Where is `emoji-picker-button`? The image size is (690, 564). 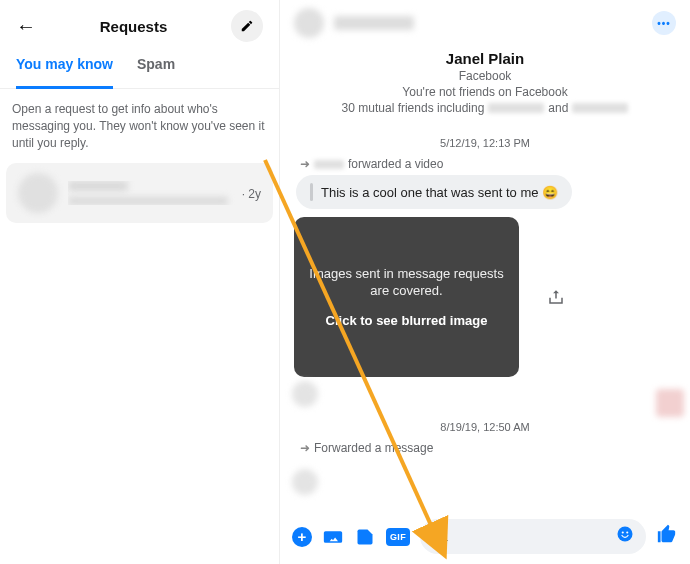 emoji-picker-button is located at coordinates (625, 536).